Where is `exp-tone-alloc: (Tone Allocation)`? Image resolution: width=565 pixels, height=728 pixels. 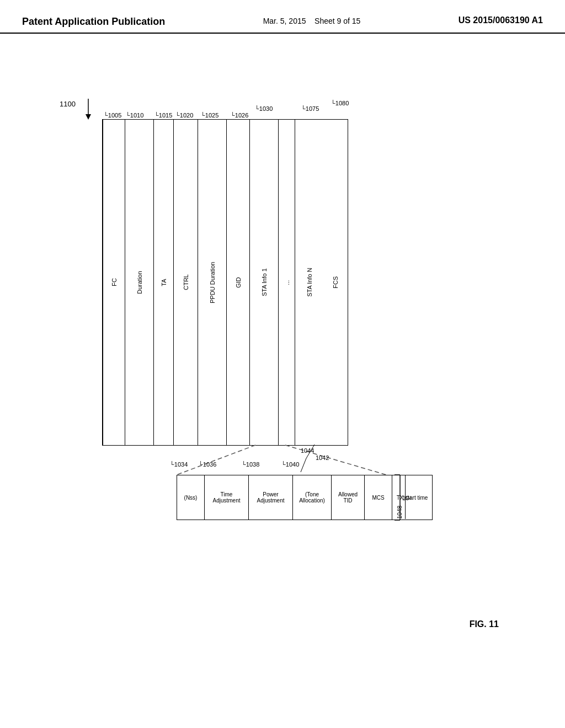
exp-tone-alloc: (Tone Allocation) is located at coordinates (312, 497).